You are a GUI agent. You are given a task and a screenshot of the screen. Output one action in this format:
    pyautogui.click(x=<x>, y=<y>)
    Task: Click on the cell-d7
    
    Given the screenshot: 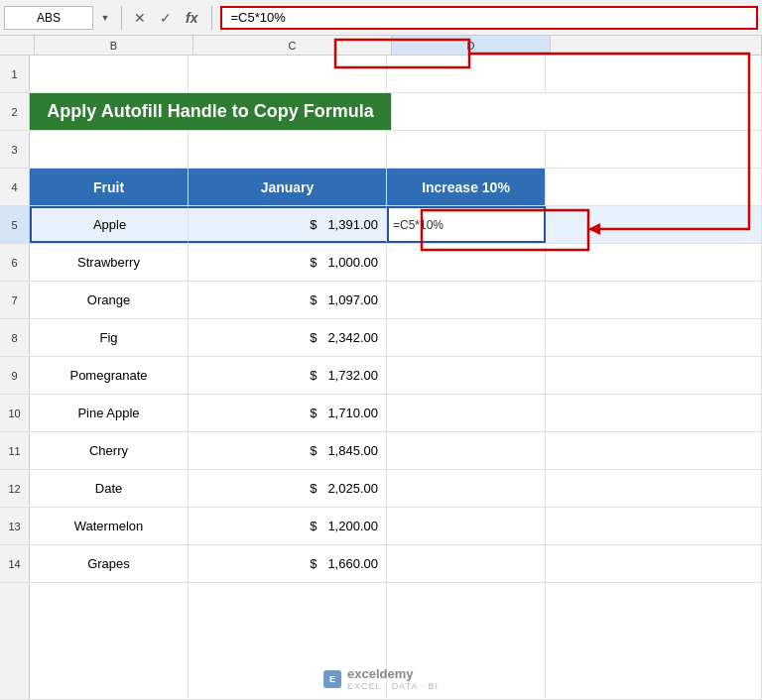 What is the action you would take?
    pyautogui.click(x=466, y=299)
    